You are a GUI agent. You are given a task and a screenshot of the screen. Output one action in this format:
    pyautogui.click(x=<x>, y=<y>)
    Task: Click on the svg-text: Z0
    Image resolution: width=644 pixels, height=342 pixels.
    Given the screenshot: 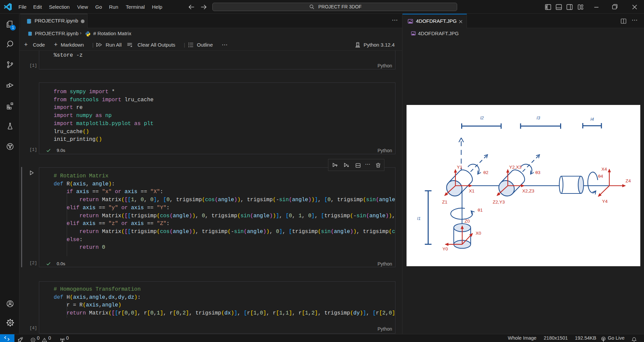 What is the action you would take?
    pyautogui.click(x=467, y=221)
    